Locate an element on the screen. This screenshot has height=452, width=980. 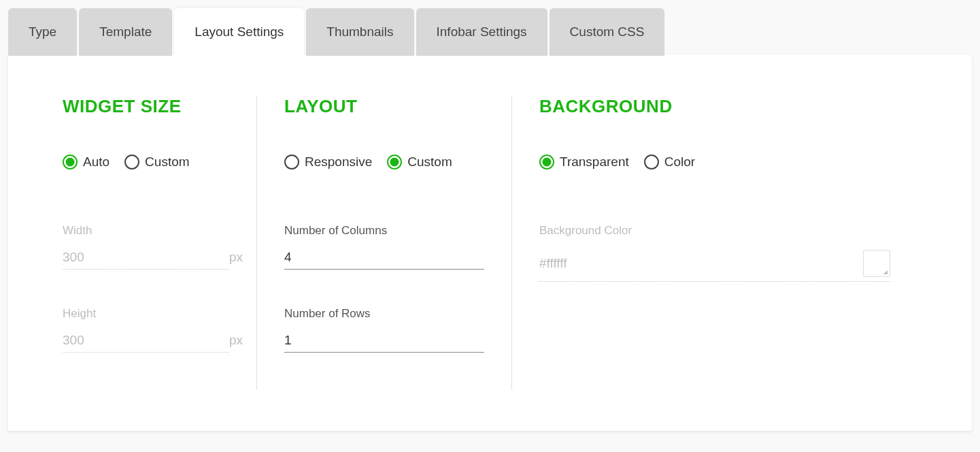
background-color-input is located at coordinates (698, 263).